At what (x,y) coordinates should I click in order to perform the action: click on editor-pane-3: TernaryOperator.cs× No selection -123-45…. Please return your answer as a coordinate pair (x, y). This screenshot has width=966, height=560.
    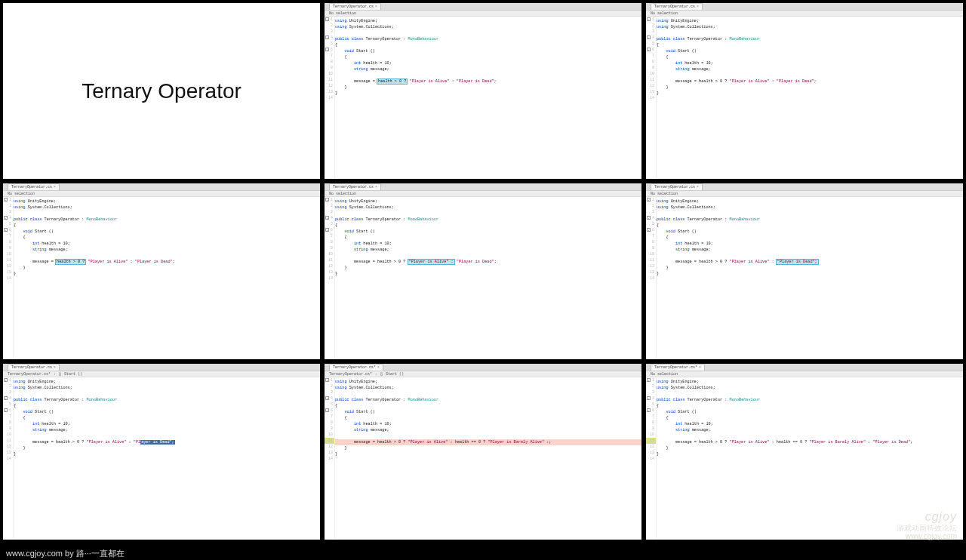
    Looking at the image, I should click on (804, 91).